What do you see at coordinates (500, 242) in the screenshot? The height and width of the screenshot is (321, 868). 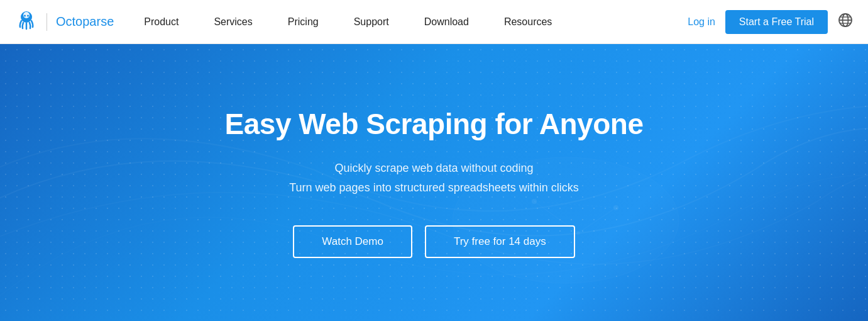 I see `free-trial-button: Try free for 14 days` at bounding box center [500, 242].